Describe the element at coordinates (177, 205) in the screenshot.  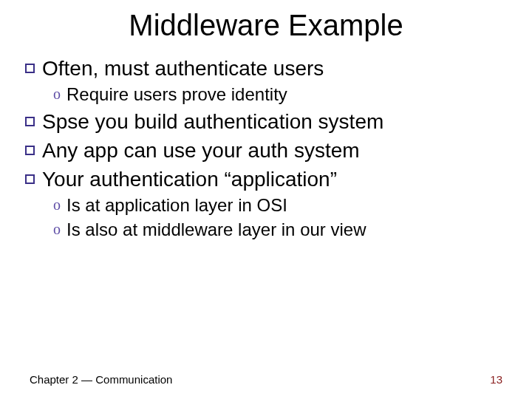
I see `bullet-text: Is at application layer in OSI` at that location.